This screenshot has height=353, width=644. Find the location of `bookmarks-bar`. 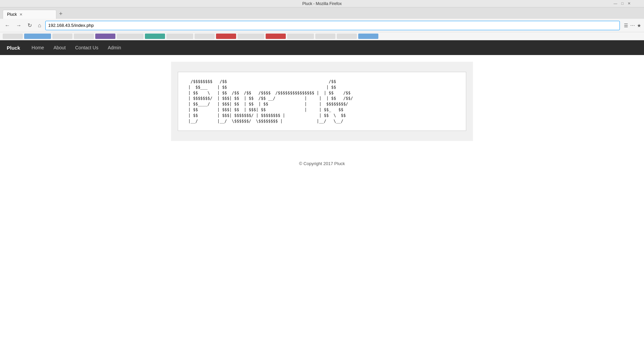

bookmarks-bar is located at coordinates (322, 36).